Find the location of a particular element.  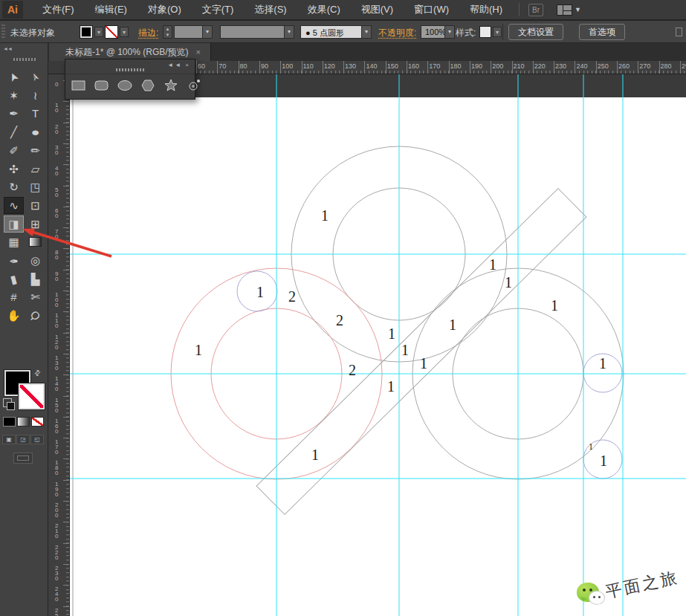

ruler-label: 200 is located at coordinates (498, 66).